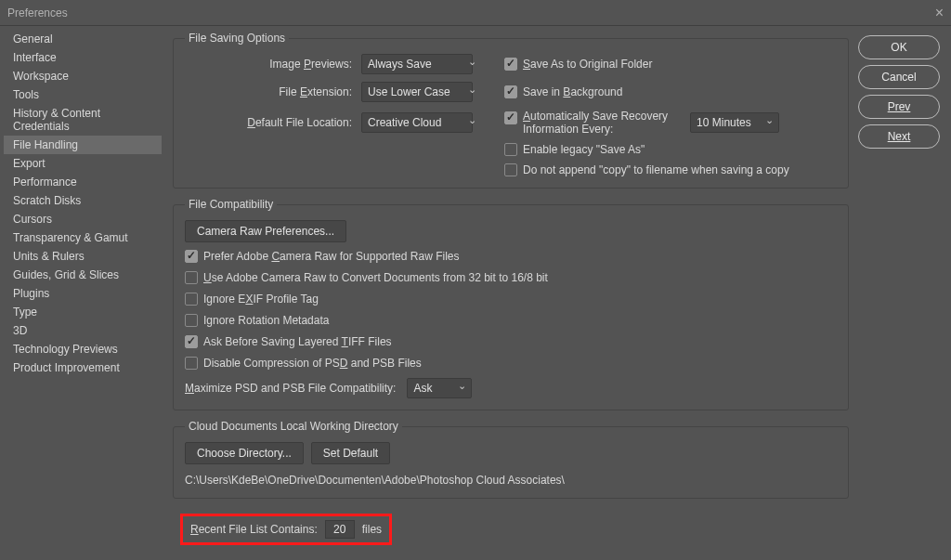 This screenshot has width=951, height=560. I want to click on sidebar-item-file-handling: File Handling, so click(83, 145).